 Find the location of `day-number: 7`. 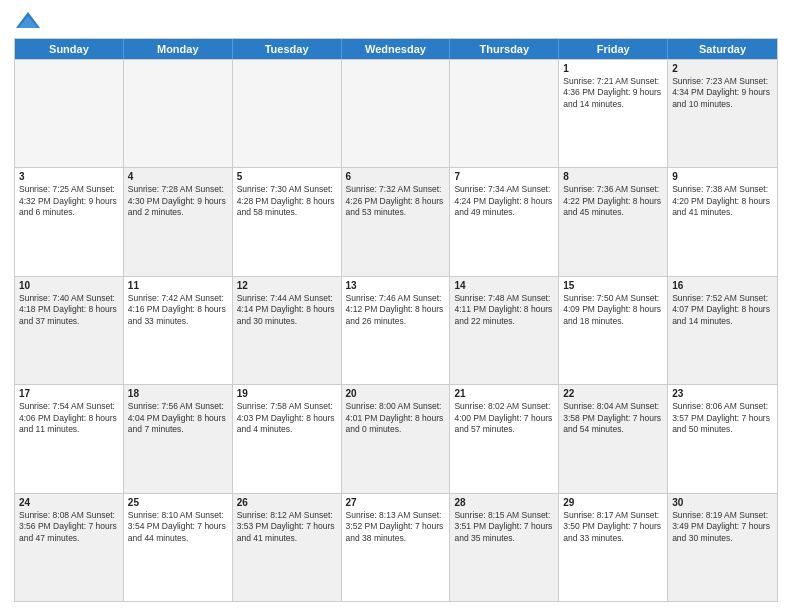

day-number: 7 is located at coordinates (504, 176).